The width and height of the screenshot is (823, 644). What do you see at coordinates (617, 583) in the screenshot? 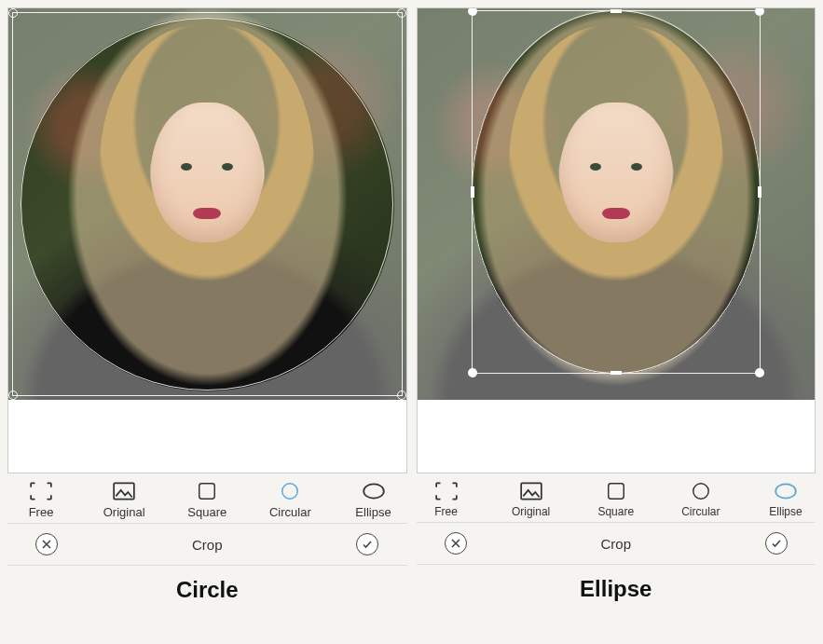
I see `panel-caption: Ellipse` at bounding box center [617, 583].